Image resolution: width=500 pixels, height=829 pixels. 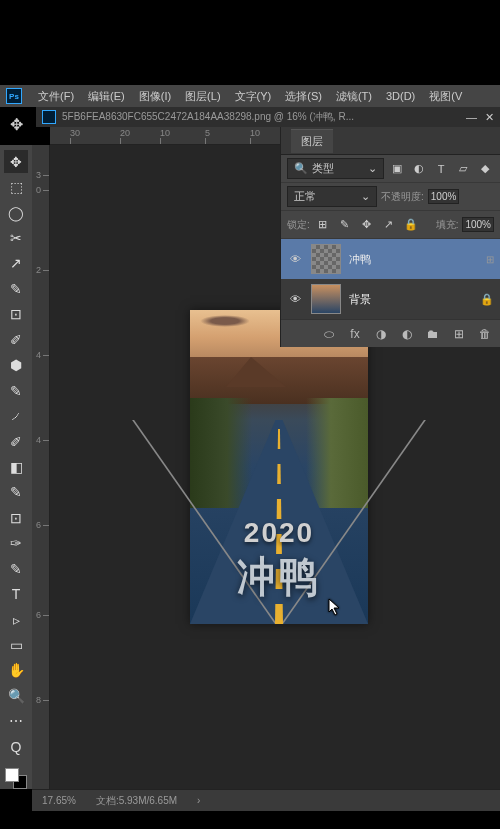 What do you see at coordinates (16, 568) in the screenshot?
I see `tool-16: ✎` at bounding box center [16, 568].